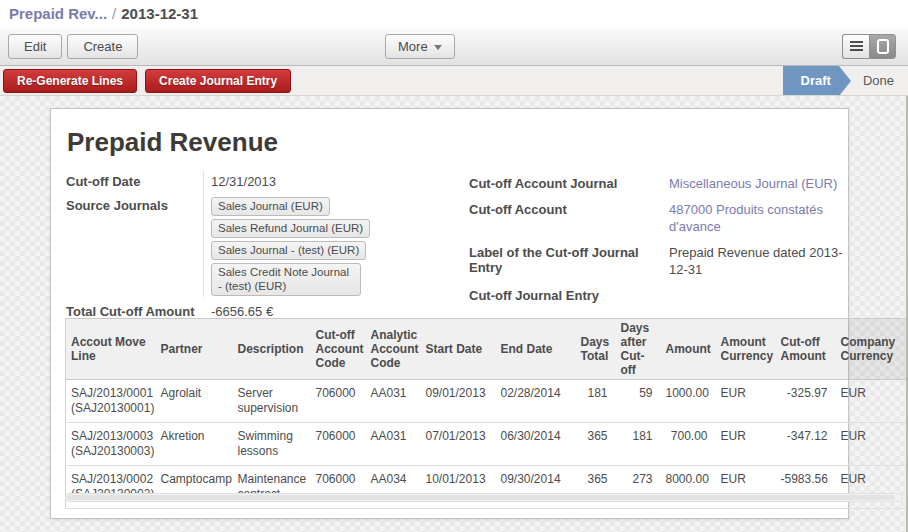  What do you see at coordinates (638, 488) in the screenshot?
I see `cell-days-after-cutoff: 273` at bounding box center [638, 488].